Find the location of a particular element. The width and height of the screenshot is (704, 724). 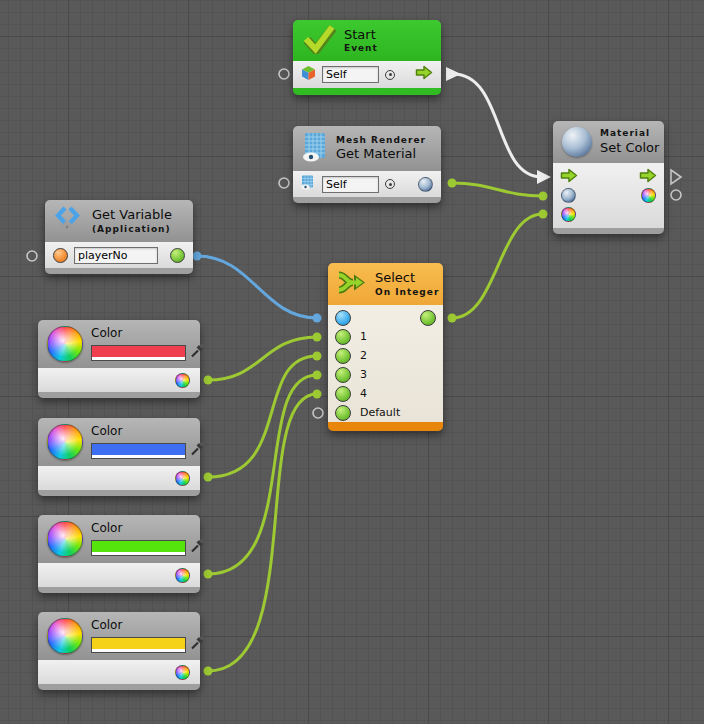

variable-brackets-icon is located at coordinates (69, 221).